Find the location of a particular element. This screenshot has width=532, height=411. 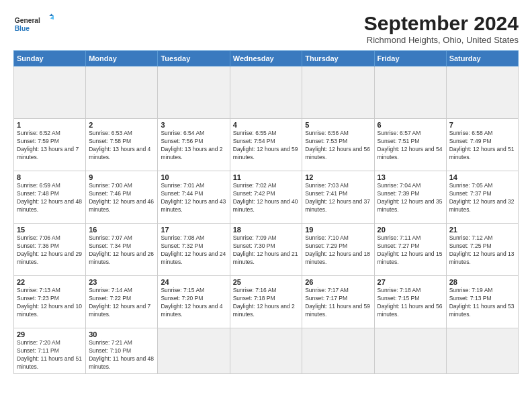

day-info: Sunrise: 7:13 AM Sunset: 7:23 PM Dayligh… is located at coordinates (50, 303).